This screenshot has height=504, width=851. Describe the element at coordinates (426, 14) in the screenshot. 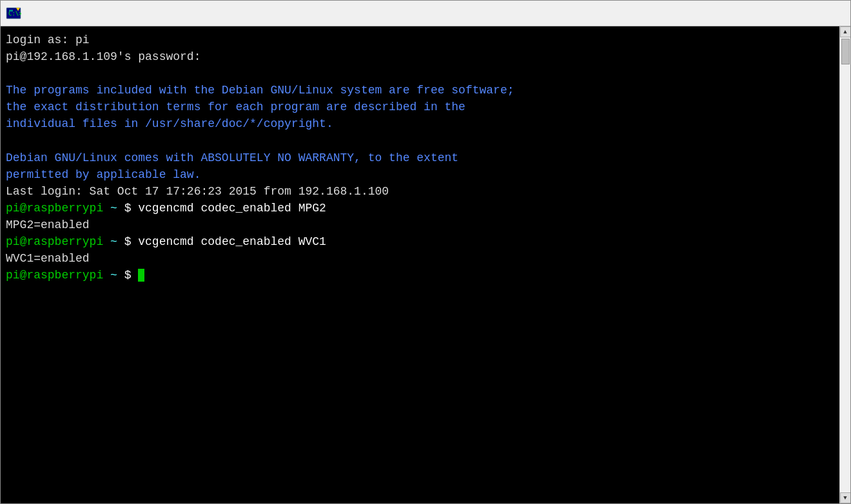

I see `titlebar: C:\>` at that location.